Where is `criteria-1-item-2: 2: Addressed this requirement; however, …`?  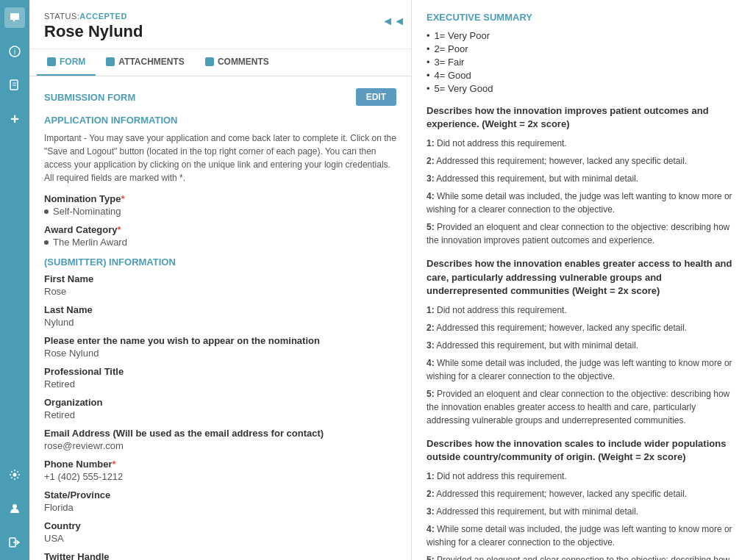
criteria-1-item-2: 2: Addressed this requirement; however, … is located at coordinates (582, 161).